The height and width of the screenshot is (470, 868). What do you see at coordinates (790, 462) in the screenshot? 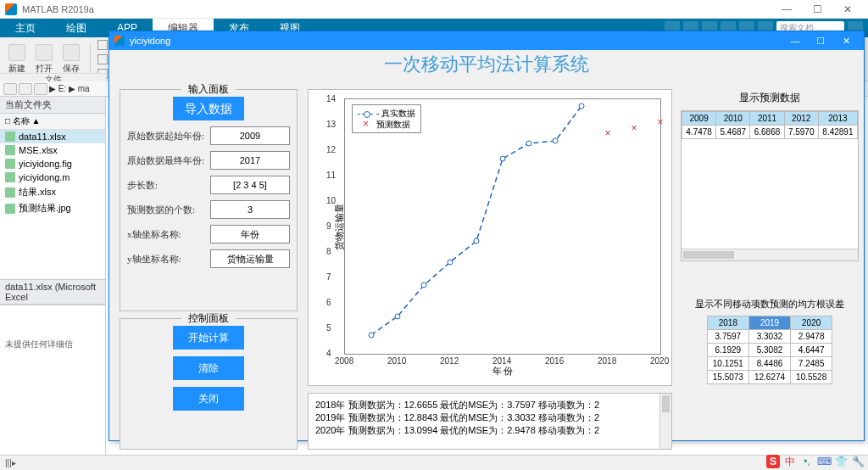
I see `ime-lang-icon: 中` at bounding box center [790, 462].